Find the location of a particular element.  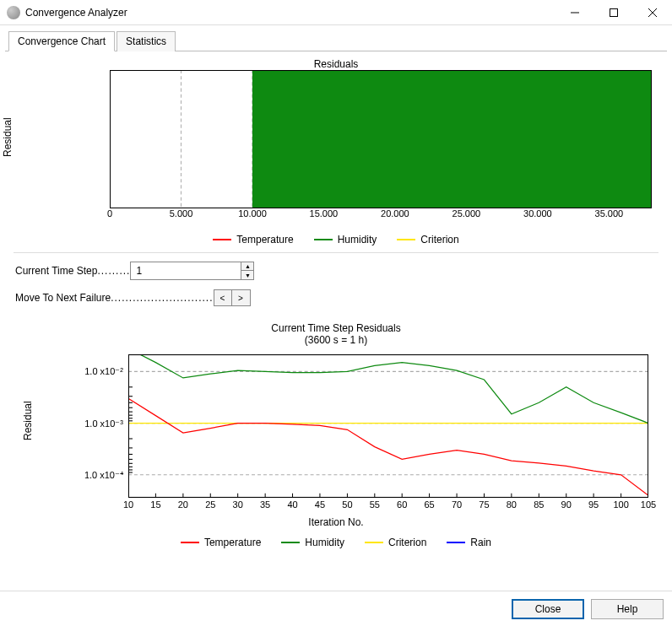

xtick: 90 is located at coordinates (566, 505).